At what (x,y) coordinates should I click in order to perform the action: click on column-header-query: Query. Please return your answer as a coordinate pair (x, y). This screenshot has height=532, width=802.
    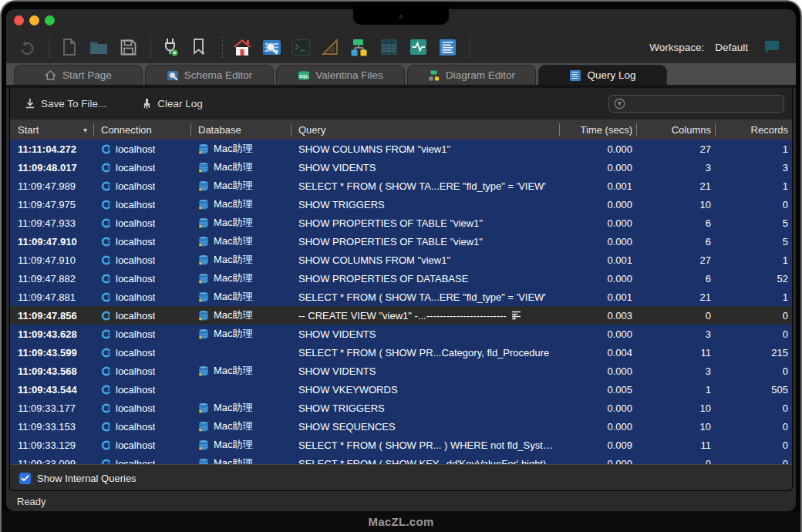
    Looking at the image, I should click on (425, 130).